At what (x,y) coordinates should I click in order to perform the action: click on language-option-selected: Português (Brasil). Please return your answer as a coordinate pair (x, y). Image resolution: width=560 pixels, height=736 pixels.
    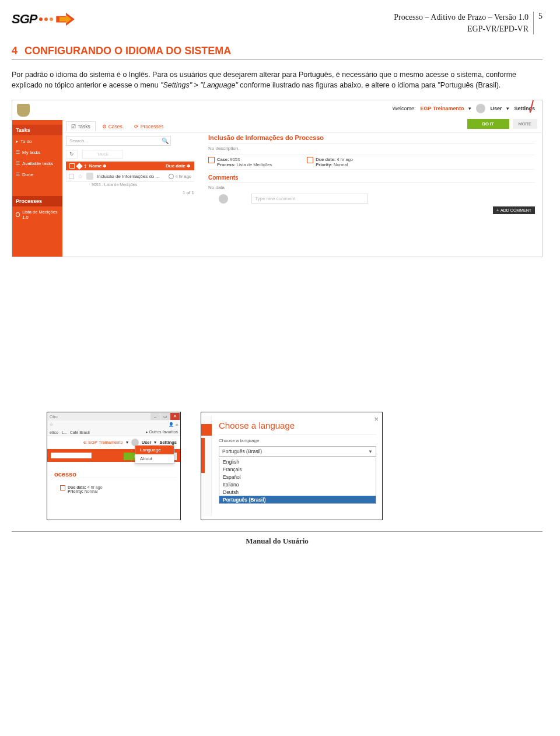
    Looking at the image, I should click on (298, 499).